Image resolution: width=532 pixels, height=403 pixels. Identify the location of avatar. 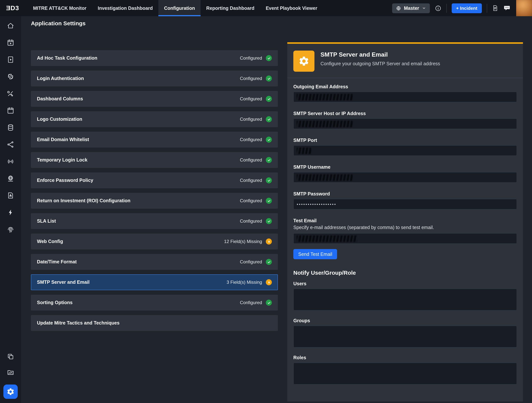
(524, 8).